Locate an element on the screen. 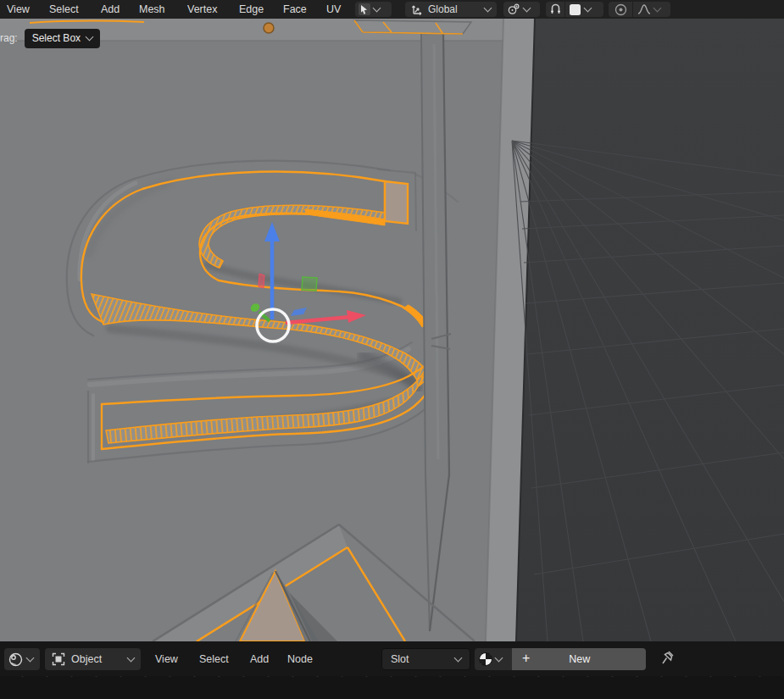 The width and height of the screenshot is (784, 699). node-editor-canvas is located at coordinates (392, 688).